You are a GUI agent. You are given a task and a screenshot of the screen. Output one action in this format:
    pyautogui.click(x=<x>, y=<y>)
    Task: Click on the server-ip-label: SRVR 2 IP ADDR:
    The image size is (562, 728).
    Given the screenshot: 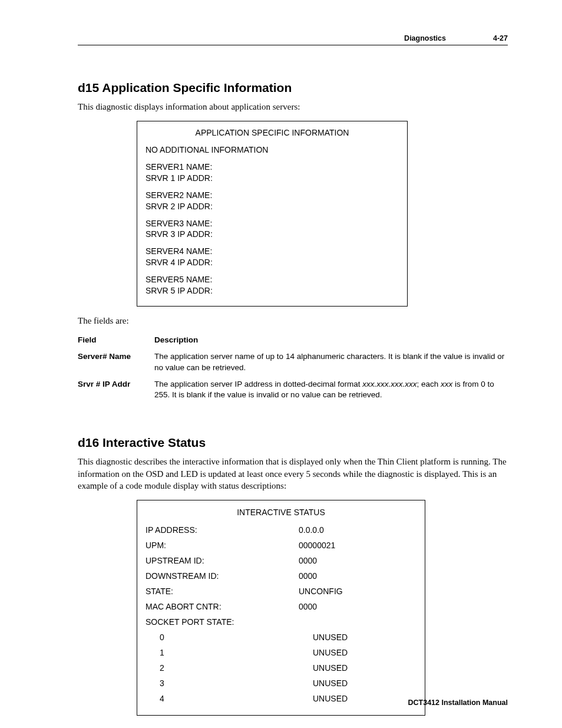 What is the action you would take?
    pyautogui.click(x=272, y=206)
    